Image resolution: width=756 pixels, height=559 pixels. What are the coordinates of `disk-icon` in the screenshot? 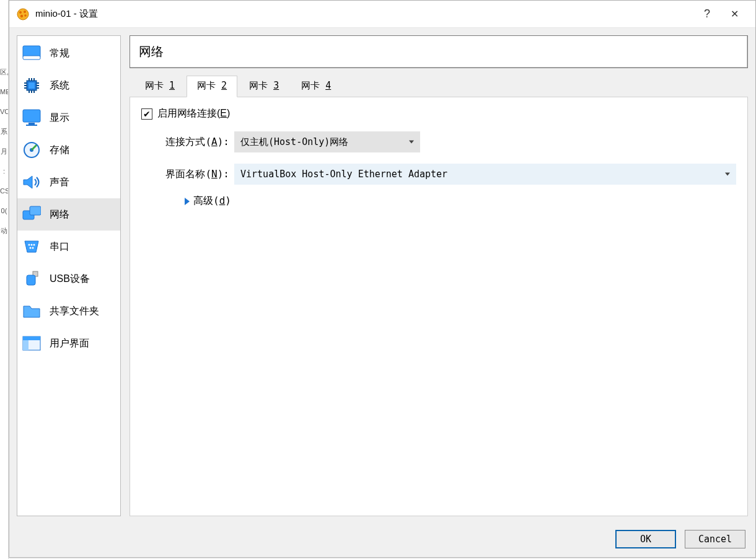 It's located at (32, 150).